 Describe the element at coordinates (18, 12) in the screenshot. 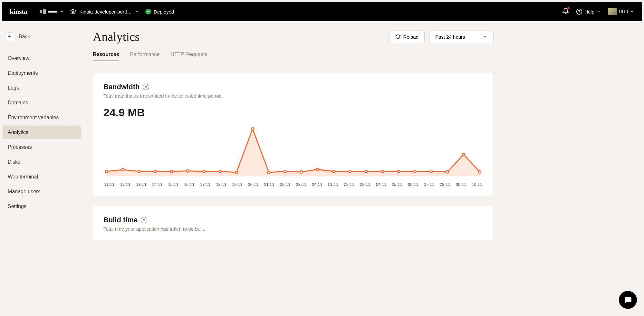

I see `logo: kinsta` at that location.